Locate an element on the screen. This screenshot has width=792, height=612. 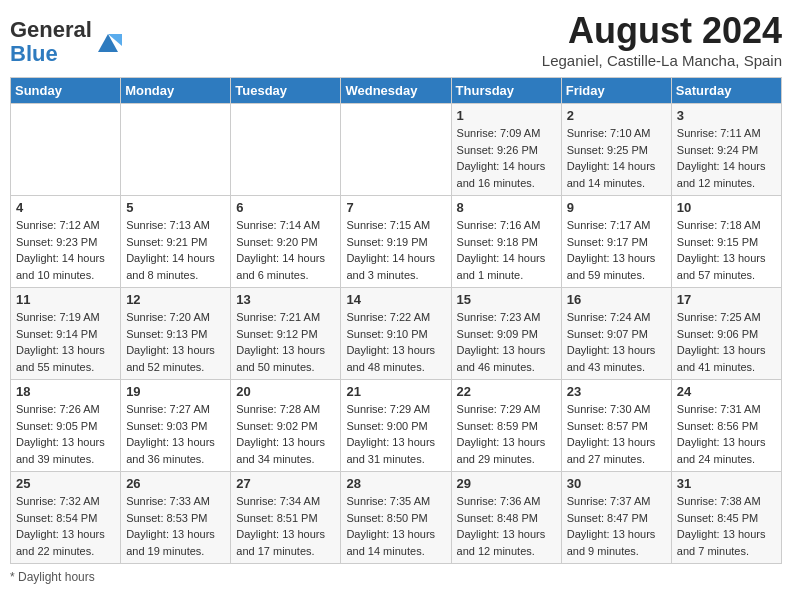
calendar-cell: 7Sunrise: 7:15 AMSunset: 9:19 PMDaylight… is located at coordinates (396, 242).